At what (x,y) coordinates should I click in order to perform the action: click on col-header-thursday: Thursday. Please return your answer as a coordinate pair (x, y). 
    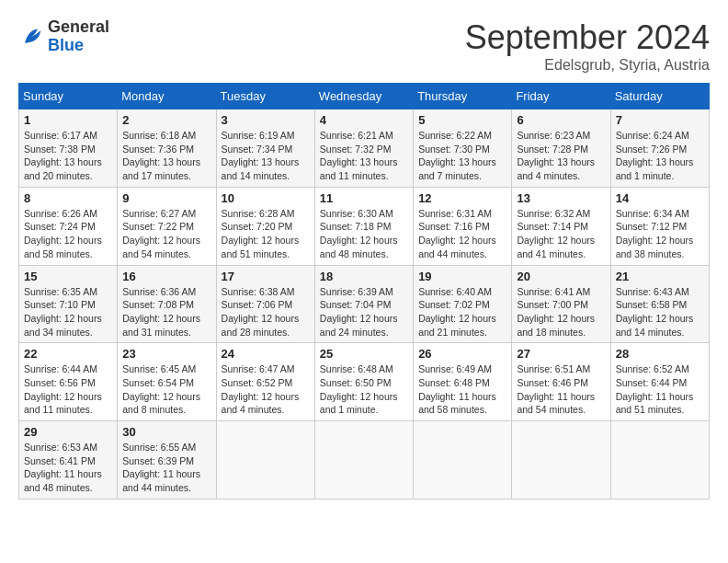
    Looking at the image, I should click on (463, 97).